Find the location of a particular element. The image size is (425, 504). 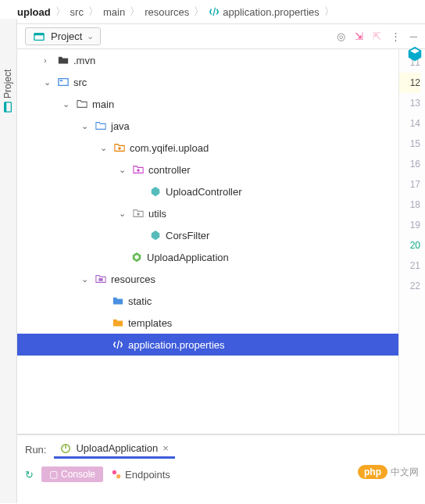

php-logo: php is located at coordinates (373, 472).